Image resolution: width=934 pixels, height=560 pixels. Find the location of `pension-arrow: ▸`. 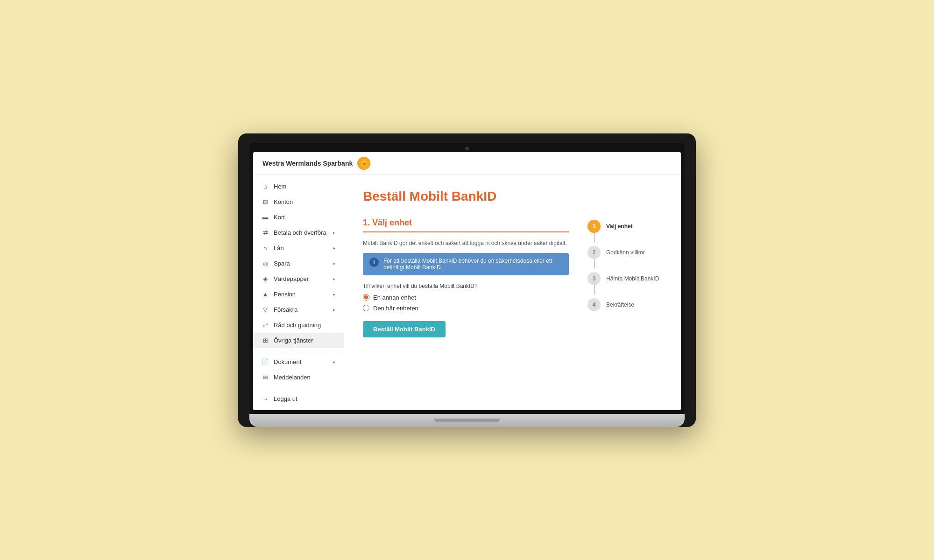

pension-arrow: ▸ is located at coordinates (334, 294).